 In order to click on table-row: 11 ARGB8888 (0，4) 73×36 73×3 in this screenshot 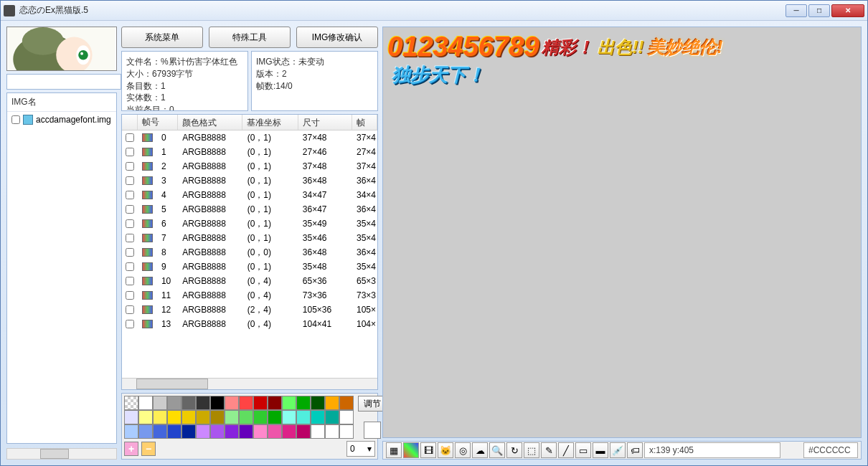, I will do `click(250, 295)`.